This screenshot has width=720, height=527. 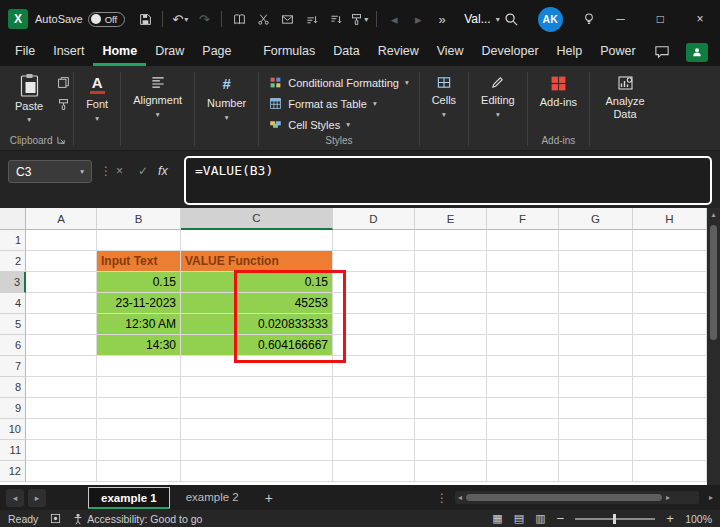 What do you see at coordinates (139, 430) in the screenshot?
I see `cell-B10` at bounding box center [139, 430].